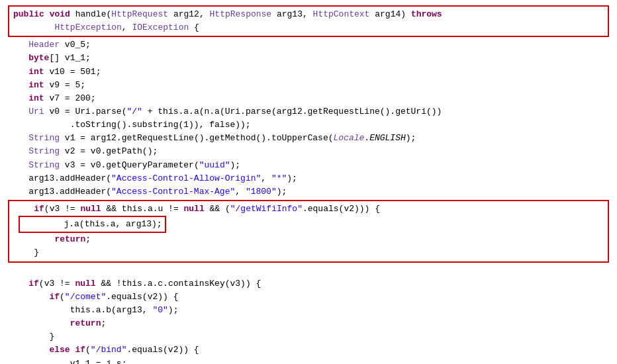 The height and width of the screenshot is (364, 617). I want to click on code-line-10: String v1 = arg12.getRequestLine().getMe…, so click(308, 138).